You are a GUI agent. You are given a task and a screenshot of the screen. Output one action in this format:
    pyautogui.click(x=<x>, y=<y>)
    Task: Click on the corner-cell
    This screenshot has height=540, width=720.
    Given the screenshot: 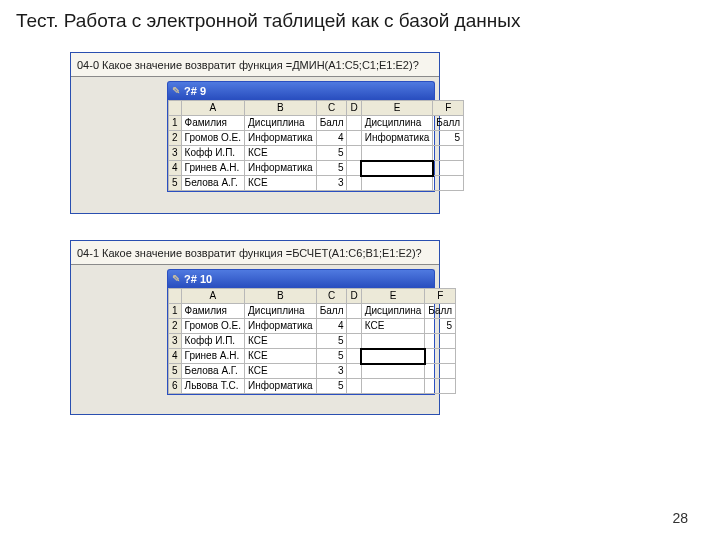 What is the action you would take?
    pyautogui.click(x=176, y=296)
    